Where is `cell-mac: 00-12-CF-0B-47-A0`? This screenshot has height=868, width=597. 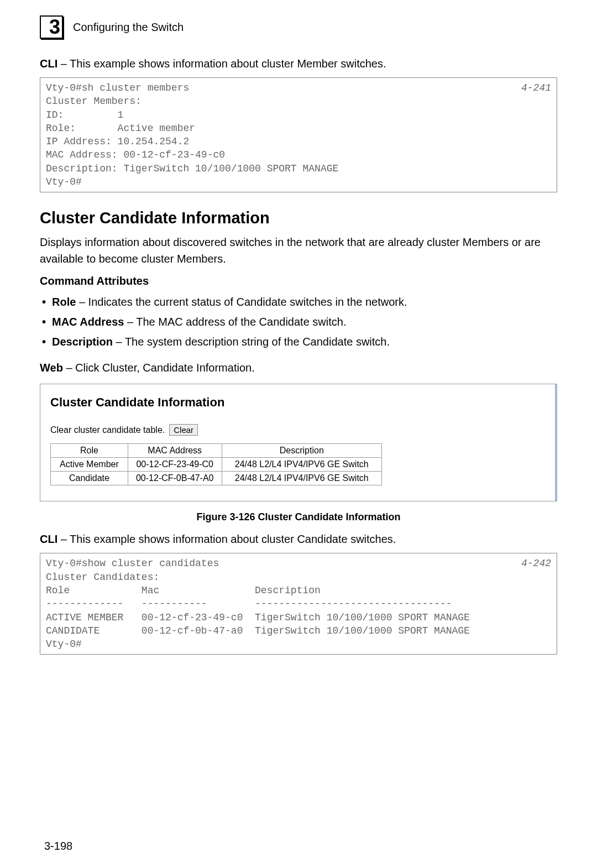 cell-mac: 00-12-CF-0B-47-A0 is located at coordinates (175, 479).